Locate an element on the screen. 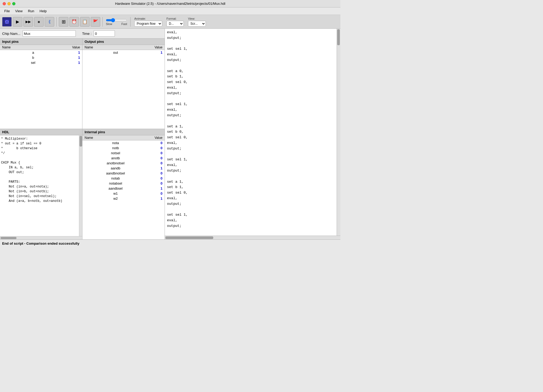 This screenshot has width=543, height=392. internal-pin-anotb: anotb 0 is located at coordinates (123, 158).